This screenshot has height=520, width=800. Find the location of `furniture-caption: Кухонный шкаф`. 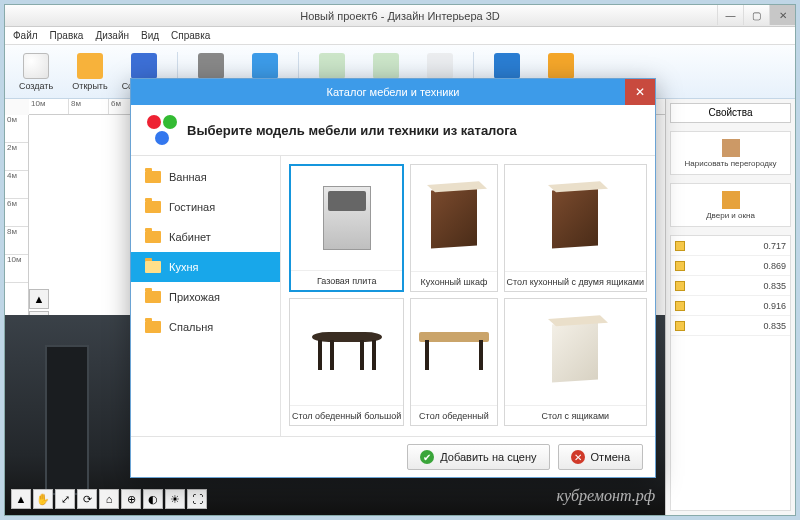

furniture-caption: Кухонный шкаф is located at coordinates (454, 281).